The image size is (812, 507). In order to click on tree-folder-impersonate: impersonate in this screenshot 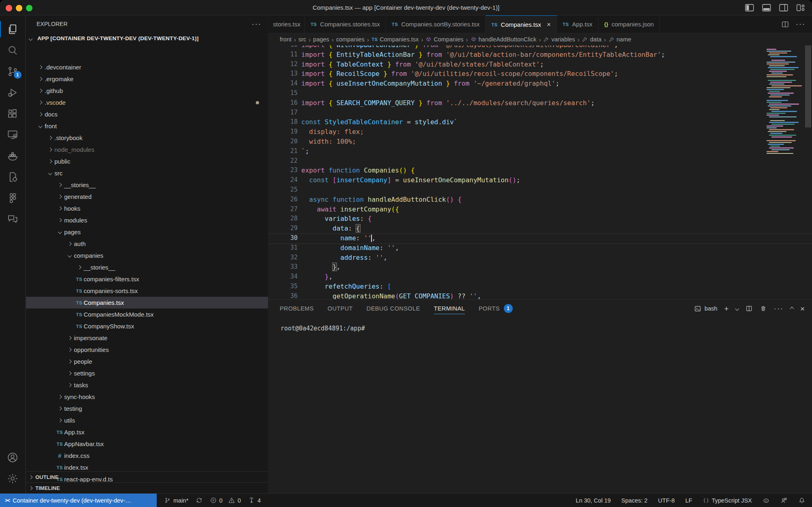, I will do `click(147, 338)`.